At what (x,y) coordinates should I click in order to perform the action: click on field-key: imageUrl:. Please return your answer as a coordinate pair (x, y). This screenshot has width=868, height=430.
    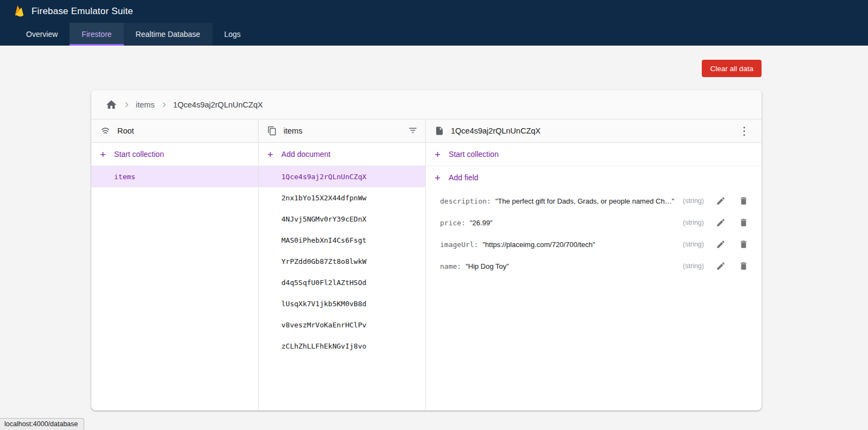
    Looking at the image, I should click on (459, 244).